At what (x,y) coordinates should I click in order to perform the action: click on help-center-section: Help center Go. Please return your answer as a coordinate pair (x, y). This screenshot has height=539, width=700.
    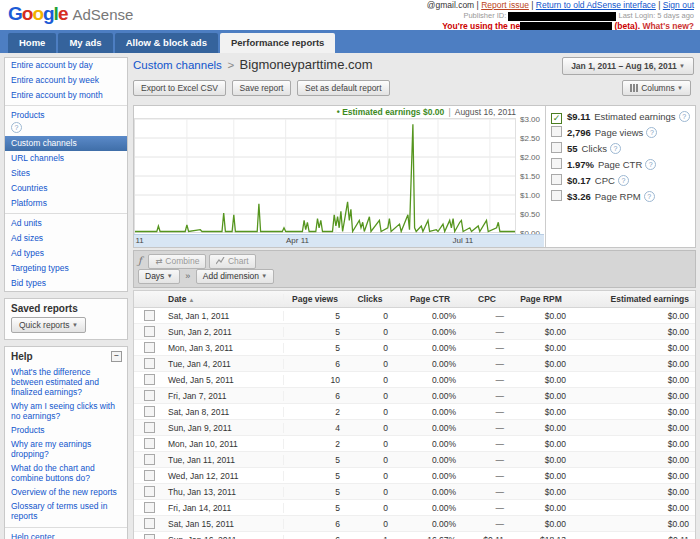
    Looking at the image, I should click on (66, 533).